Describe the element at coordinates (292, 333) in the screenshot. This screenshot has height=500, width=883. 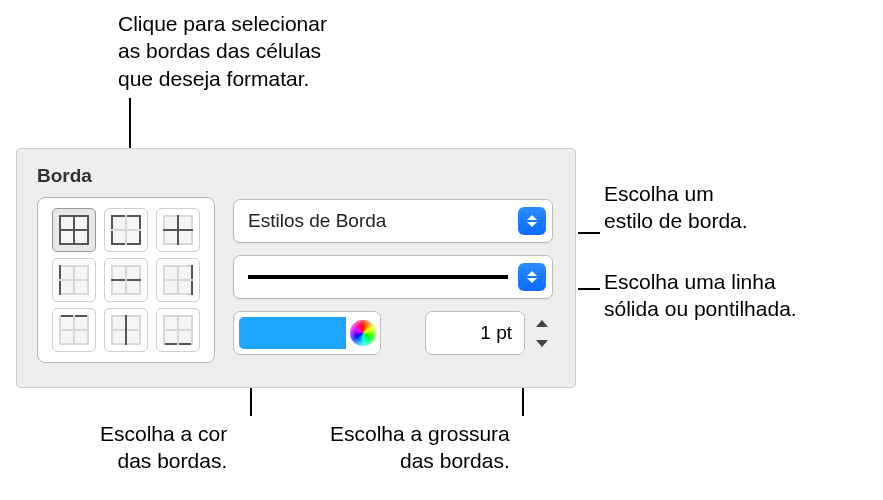
I see `color-swatch` at that location.